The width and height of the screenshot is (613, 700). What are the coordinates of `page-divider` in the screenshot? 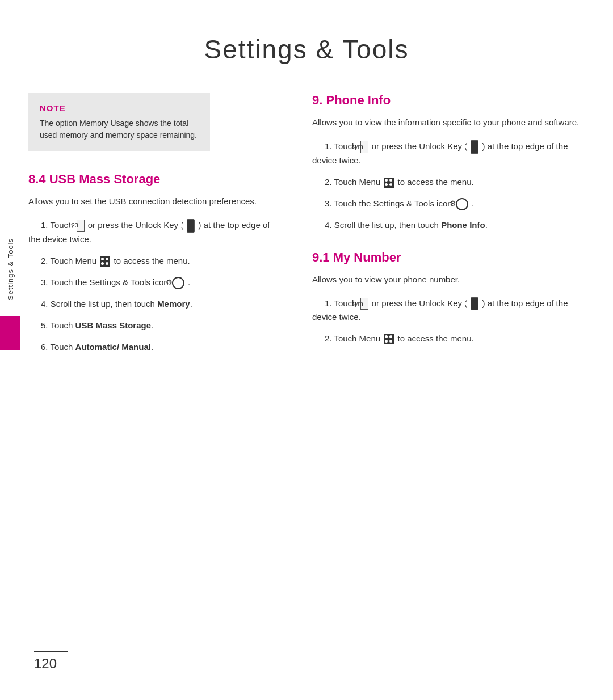 It's located at (51, 651).